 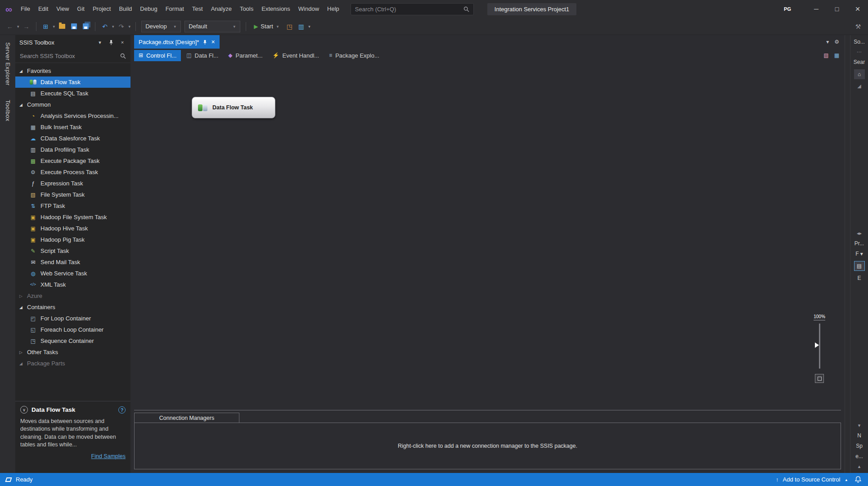 I want to click on source-control-caret-icon: ▴, so click(x=846, y=480).